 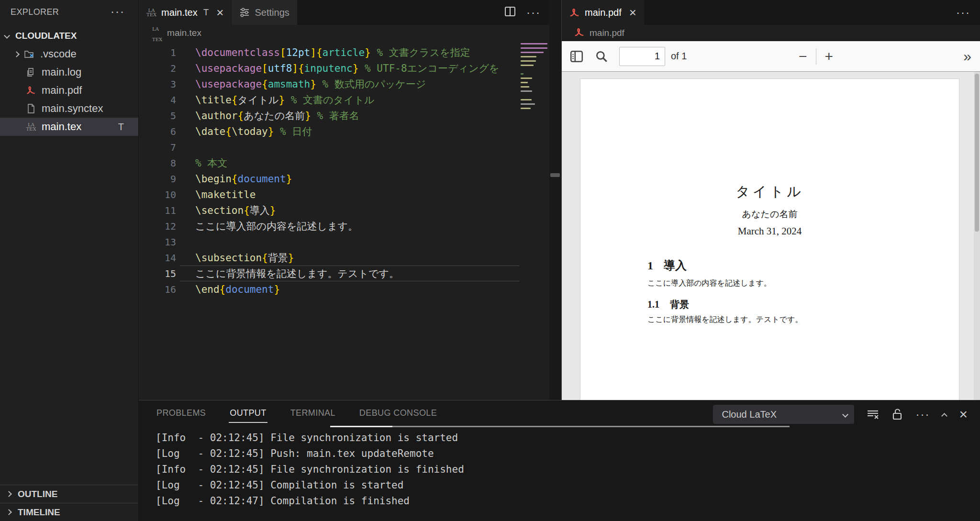 What do you see at coordinates (510, 12) in the screenshot?
I see `split-editor-icon` at bounding box center [510, 12].